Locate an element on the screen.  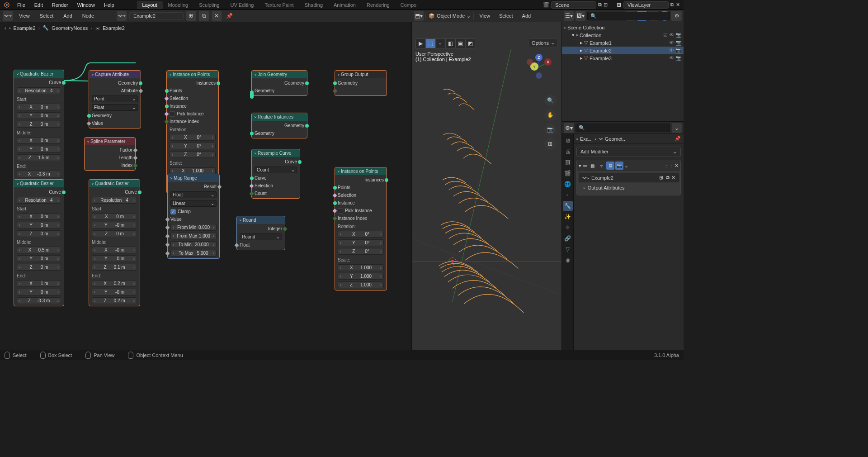
menu-render: Render is located at coordinates (60, 5).